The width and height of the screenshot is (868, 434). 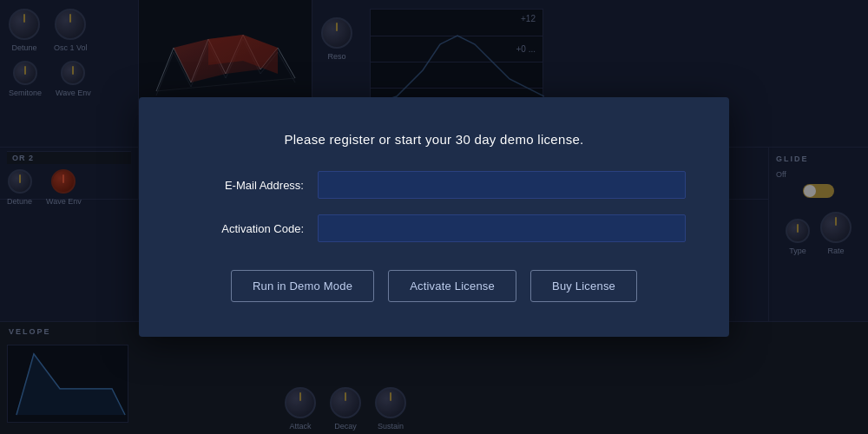 What do you see at coordinates (434, 207) in the screenshot?
I see `modal-fields: E-Mail Address: Activation Code:` at bounding box center [434, 207].